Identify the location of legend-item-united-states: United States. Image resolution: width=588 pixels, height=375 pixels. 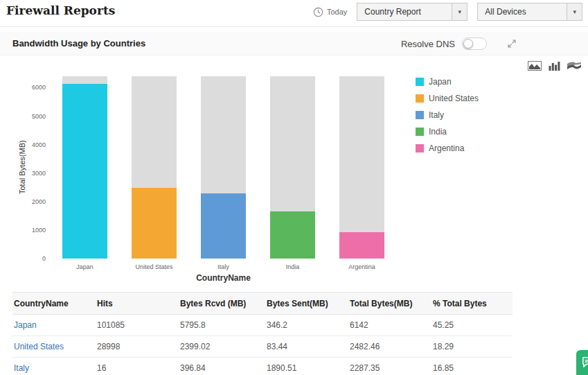
(447, 98).